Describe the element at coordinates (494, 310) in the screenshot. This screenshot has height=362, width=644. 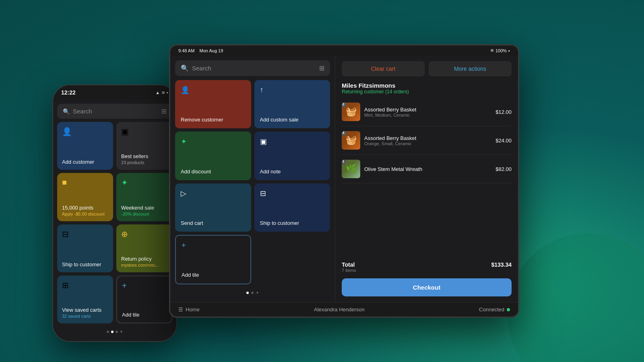
I see `footer-status: Connected` at that location.